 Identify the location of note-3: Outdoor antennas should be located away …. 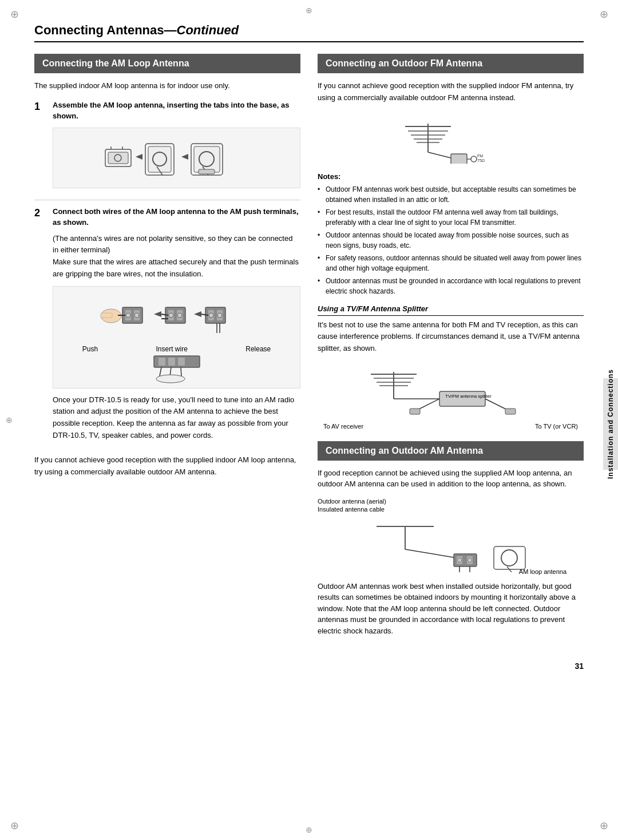
(451, 240).